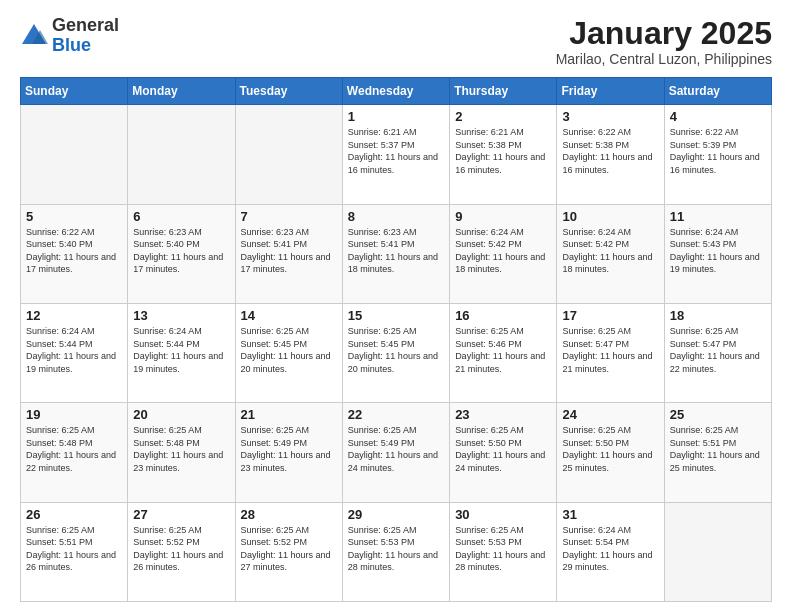 This screenshot has width=792, height=612. Describe the element at coordinates (718, 414) in the screenshot. I see `day-number: 25` at that location.